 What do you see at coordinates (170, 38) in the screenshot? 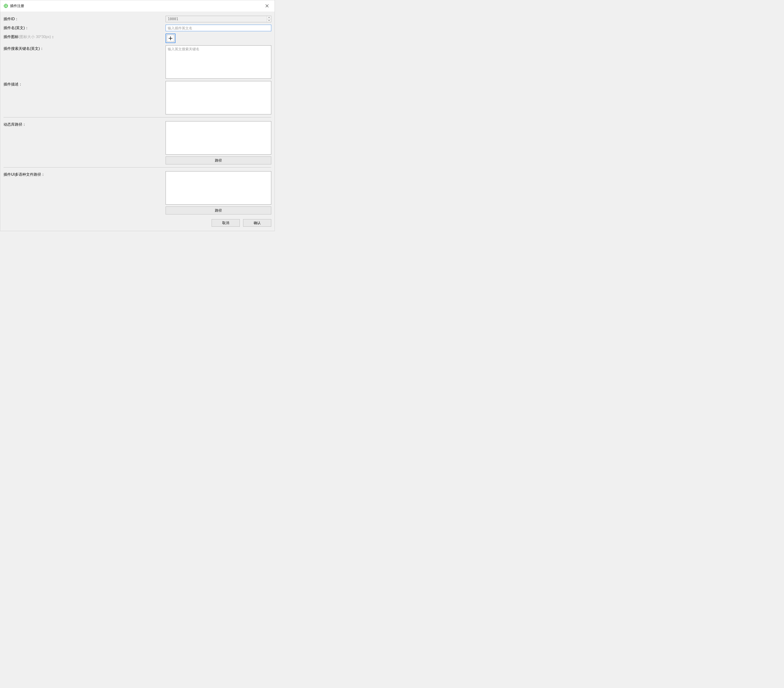
I see `plus-icon` at bounding box center [170, 38].